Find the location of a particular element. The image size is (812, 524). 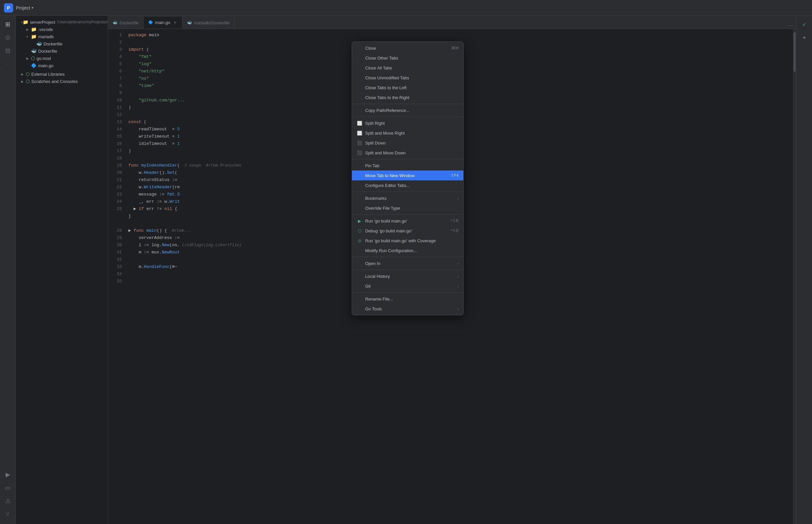

sidebar-item-git: ⊙ is located at coordinates (8, 37).